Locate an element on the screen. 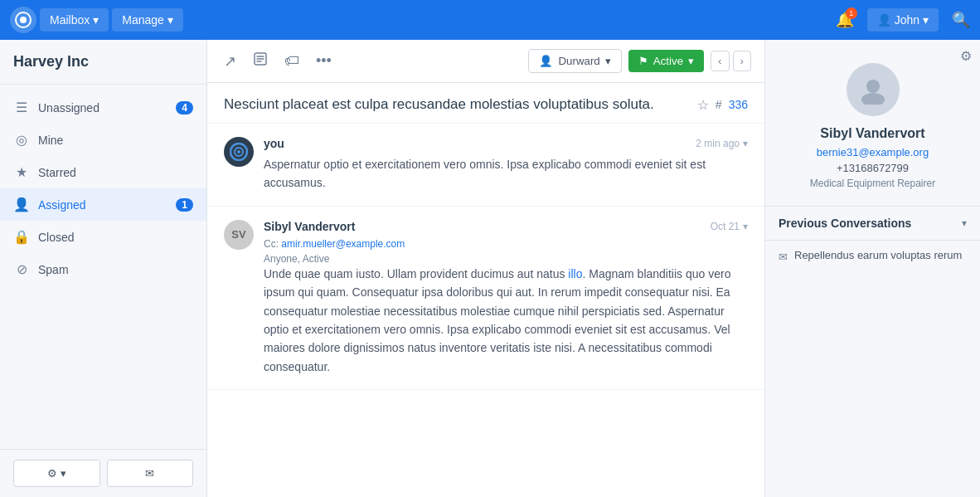  message-content: you 2 min ago ▾ Aspernatur optio et exer… is located at coordinates (506, 164).